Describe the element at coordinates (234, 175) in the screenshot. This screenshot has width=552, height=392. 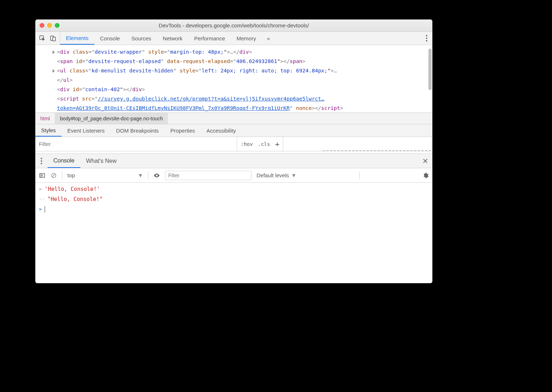
I see `console-toolbar: top ▼ Default levels ▼` at that location.